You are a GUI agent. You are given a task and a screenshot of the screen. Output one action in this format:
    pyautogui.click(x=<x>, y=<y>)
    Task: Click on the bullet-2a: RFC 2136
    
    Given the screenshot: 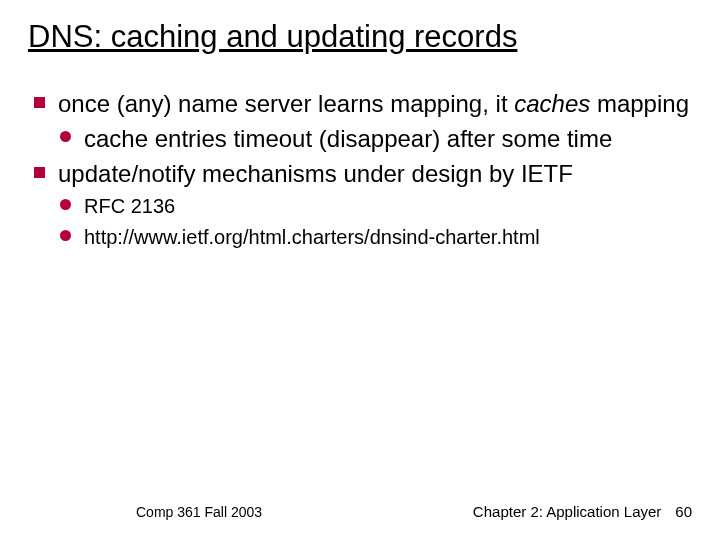 What is the action you would take?
    pyautogui.click(x=360, y=206)
    